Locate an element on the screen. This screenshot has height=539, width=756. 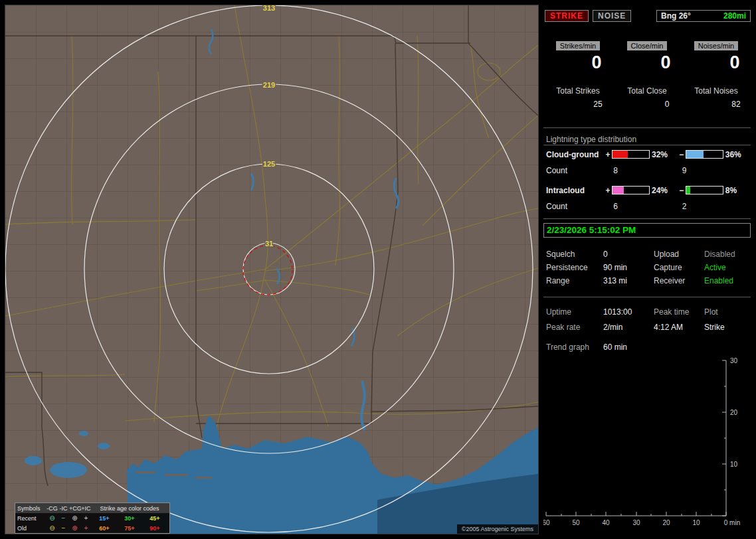
total-close-label: Total Close is located at coordinates (647, 91).